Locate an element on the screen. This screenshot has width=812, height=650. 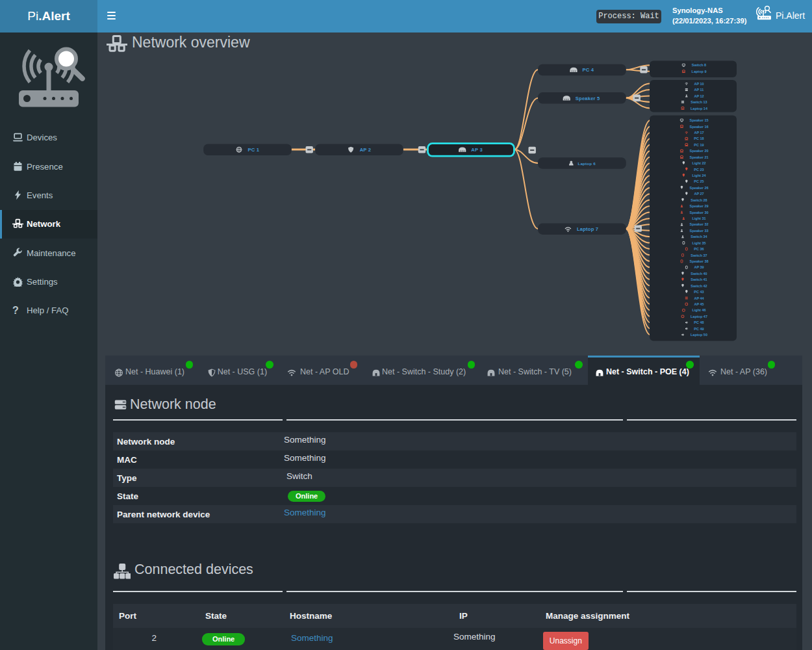
svg-text: AP 17 is located at coordinates (699, 133).